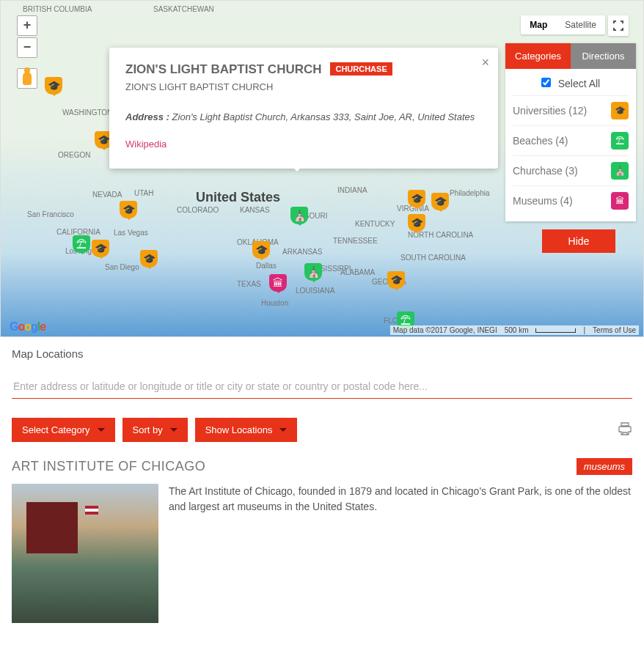  What do you see at coordinates (571, 110) in the screenshot?
I see `category-row-universities: Universities (12) 🎓` at bounding box center [571, 110].